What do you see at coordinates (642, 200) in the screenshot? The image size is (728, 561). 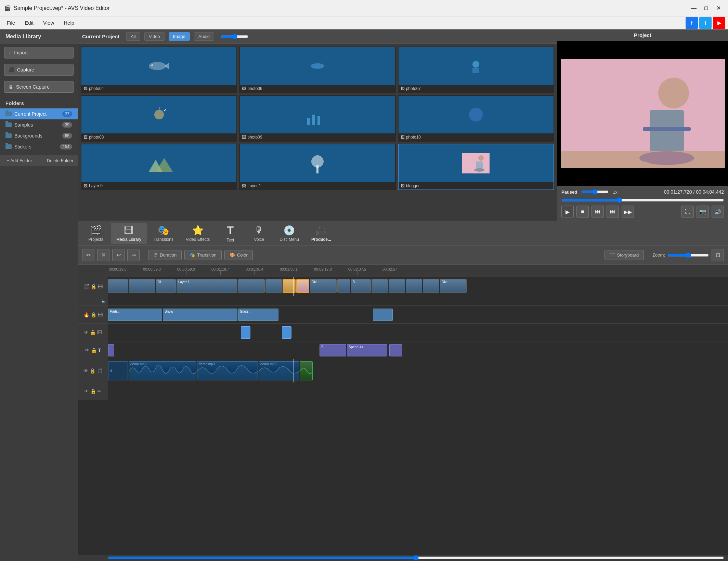 I see `preview-seek-slider` at bounding box center [642, 200].